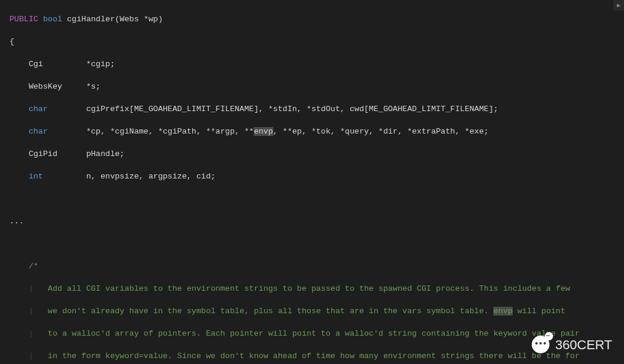  What do you see at coordinates (317, 266) in the screenshot?
I see `code-line: /*` at bounding box center [317, 266].